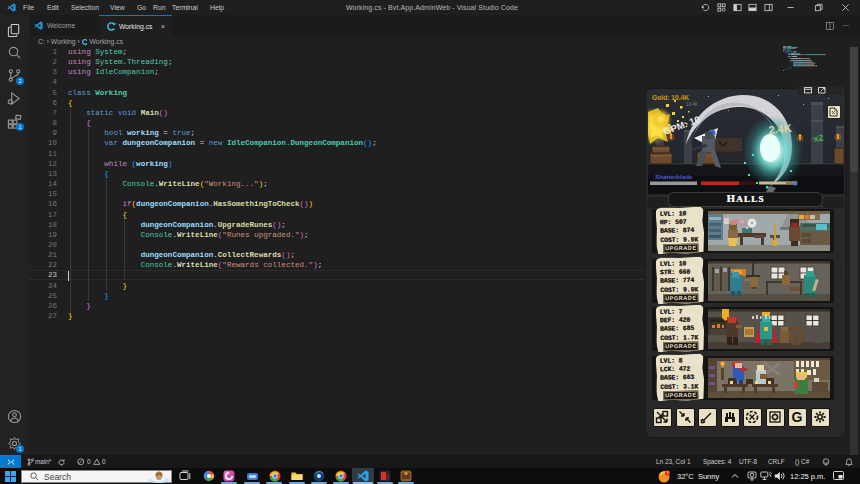  What do you see at coordinates (692, 104) in the screenshot?
I see `svg-text: 10.4K` at bounding box center [692, 104].